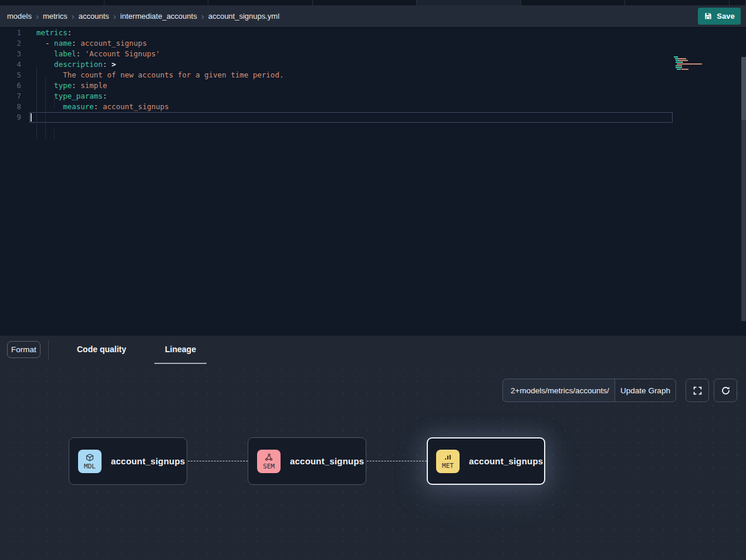 This screenshot has height=560, width=746. Describe the element at coordinates (112, 65) in the screenshot. I see `code-token: >` at that location.